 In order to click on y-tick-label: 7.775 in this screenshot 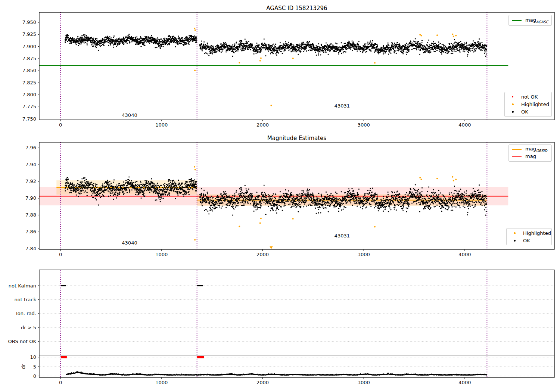, I will do `click(29, 107)`.